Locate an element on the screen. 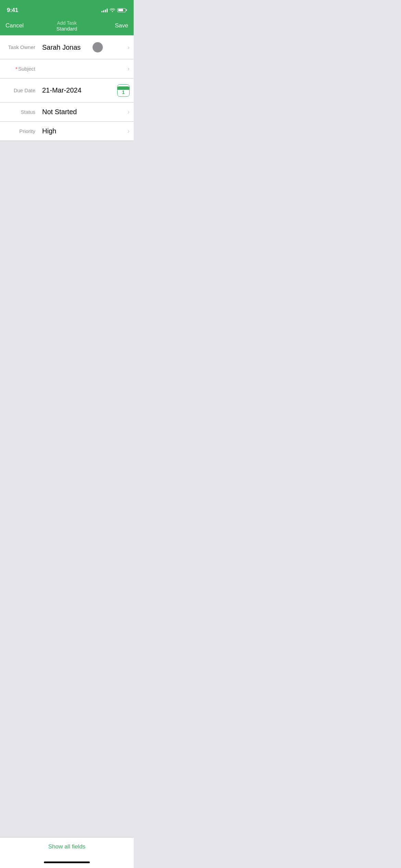  priority-chevron-icon: › is located at coordinates (129, 131).